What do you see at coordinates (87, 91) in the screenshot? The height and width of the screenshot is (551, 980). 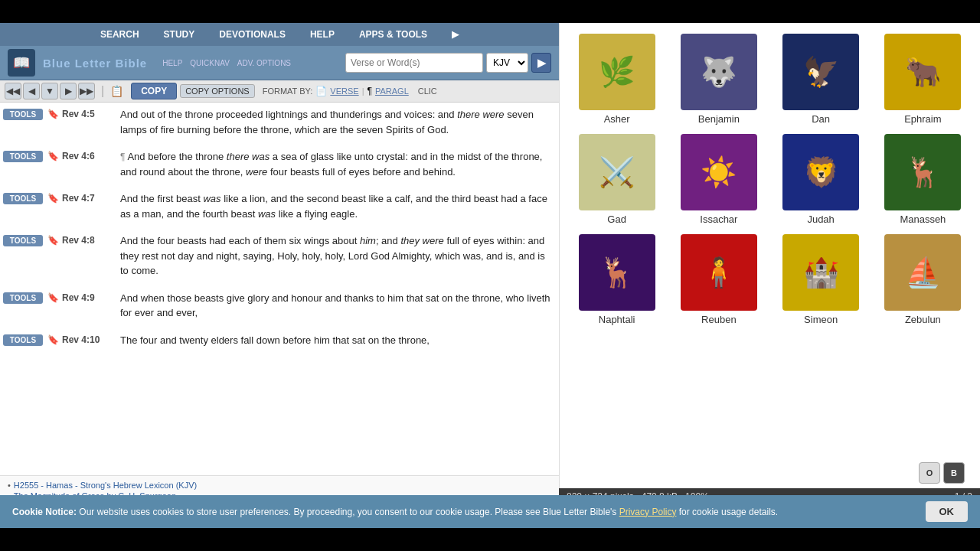 I see `nav-last-button: ▶▶` at bounding box center [87, 91].